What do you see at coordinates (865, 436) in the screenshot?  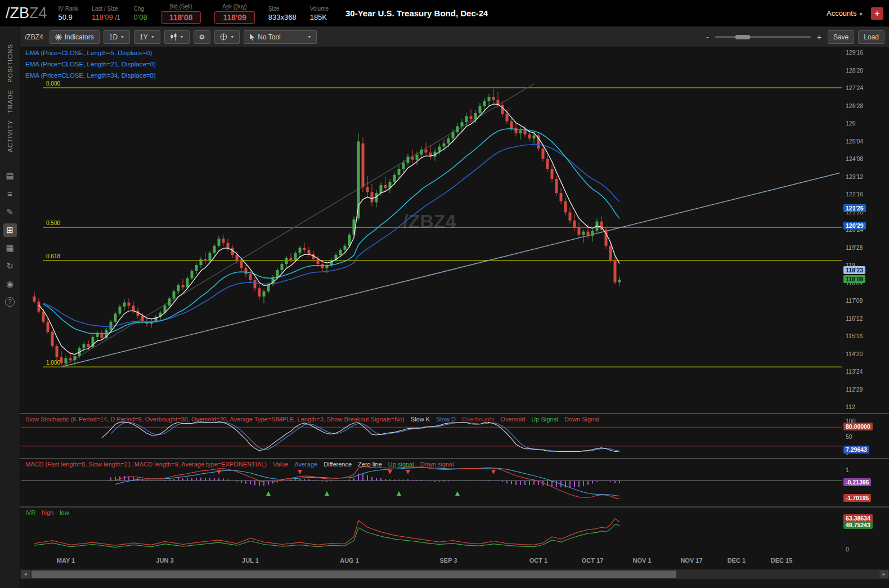 I see `stochastic-axis: 10050080.000007.29643` at bounding box center [865, 436].